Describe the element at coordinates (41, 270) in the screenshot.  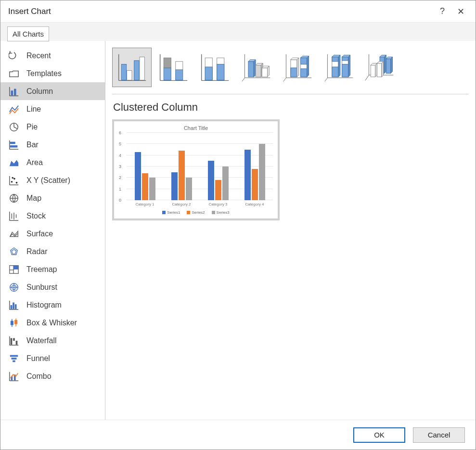
I see `sidebar-item-label: Treemap` at that location.